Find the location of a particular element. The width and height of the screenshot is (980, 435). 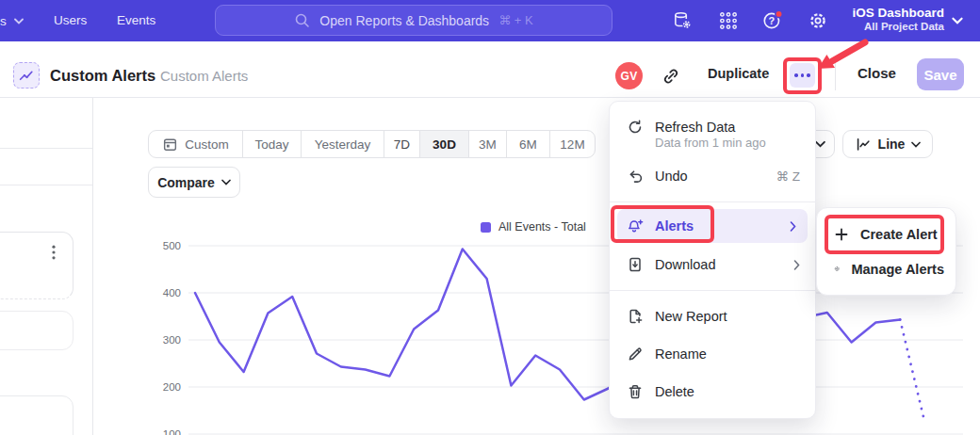

share-link-icon is located at coordinates (671, 76).